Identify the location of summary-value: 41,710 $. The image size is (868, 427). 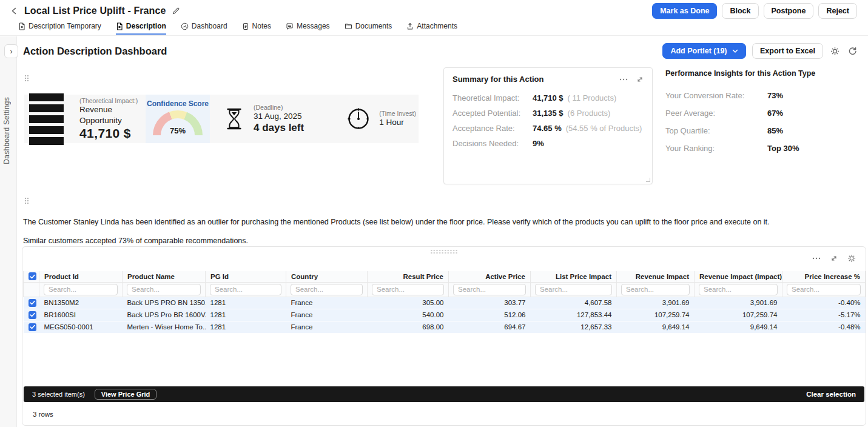
(548, 98).